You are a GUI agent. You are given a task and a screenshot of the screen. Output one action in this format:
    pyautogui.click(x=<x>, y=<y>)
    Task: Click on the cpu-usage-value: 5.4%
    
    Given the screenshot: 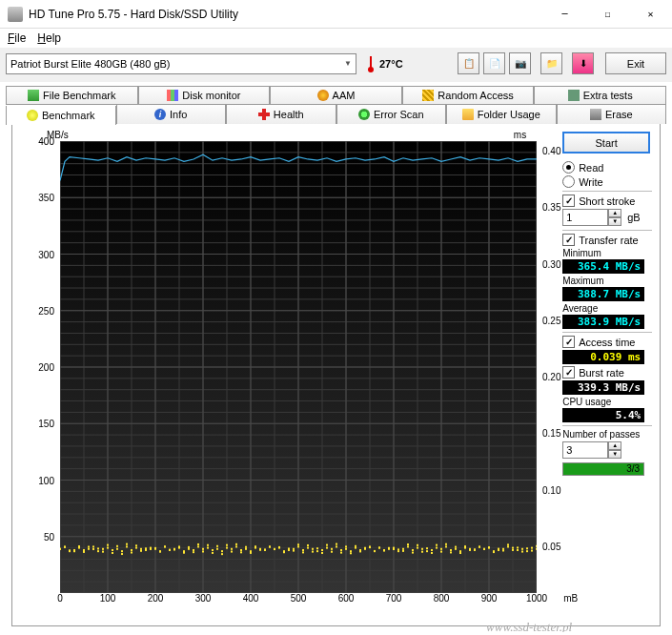 What is the action you would take?
    pyautogui.click(x=603, y=416)
    